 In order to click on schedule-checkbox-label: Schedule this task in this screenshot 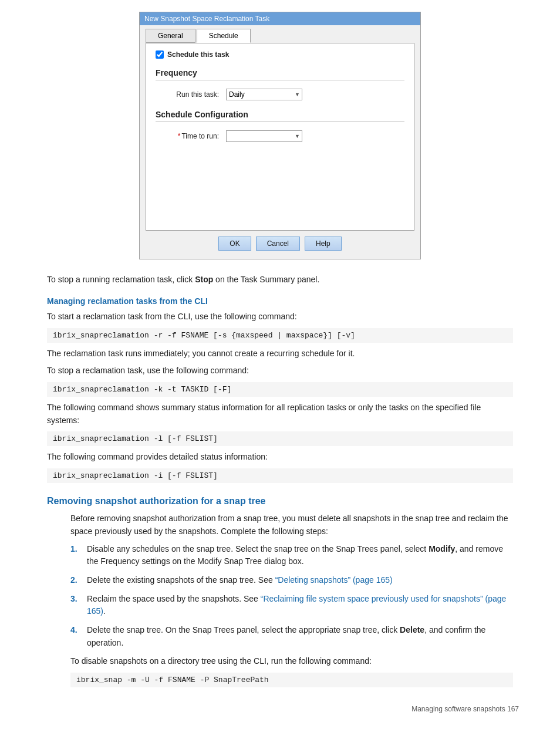, I will do `click(198, 55)`.